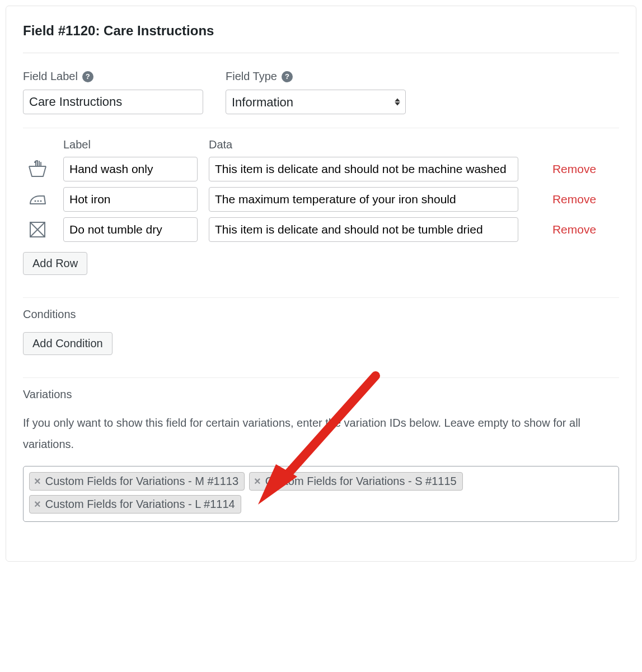 The width and height of the screenshot is (642, 672). What do you see at coordinates (321, 433) in the screenshot?
I see `variations-helper-text: If you only want to show this field for …` at bounding box center [321, 433].